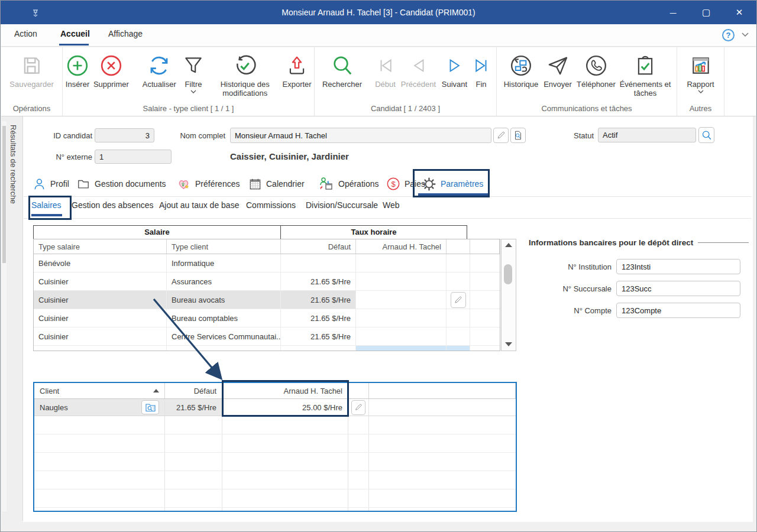 Image resolution: width=757 pixels, height=532 pixels. I want to click on delete-button: Supprimer, so click(111, 70).